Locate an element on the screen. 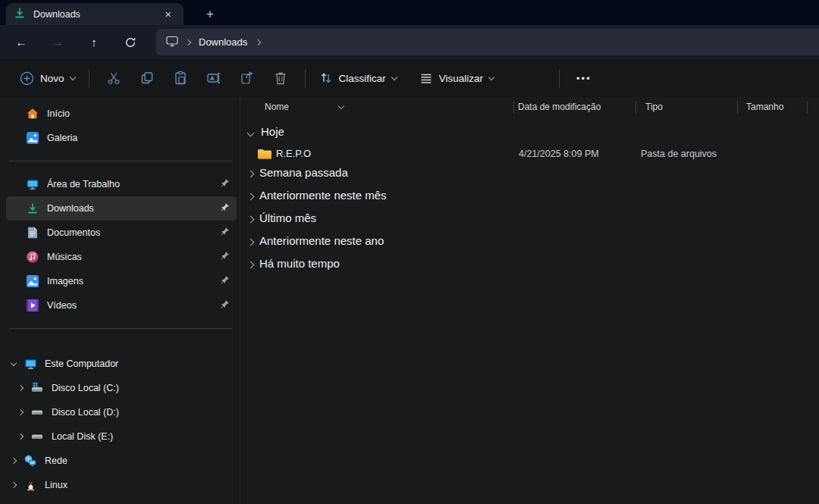  download-icon is located at coordinates (33, 208).